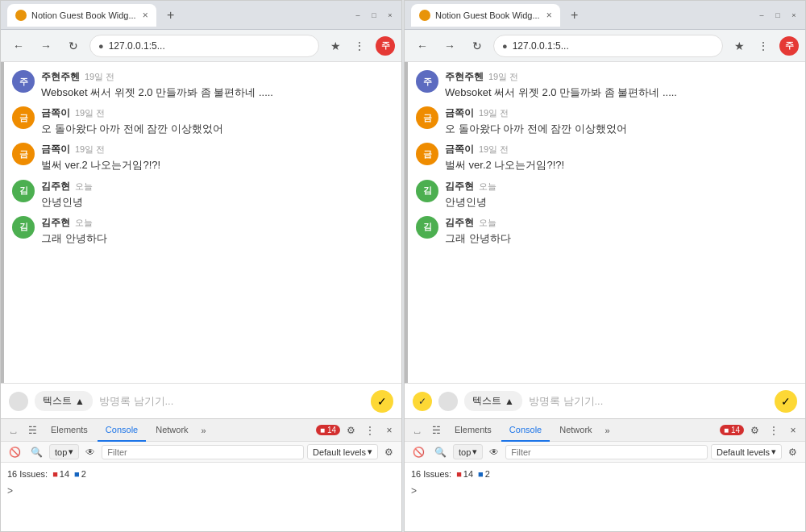 The image size is (806, 532). Describe the element at coordinates (550, 15) in the screenshot. I see `tab-close-right: ×` at that location.